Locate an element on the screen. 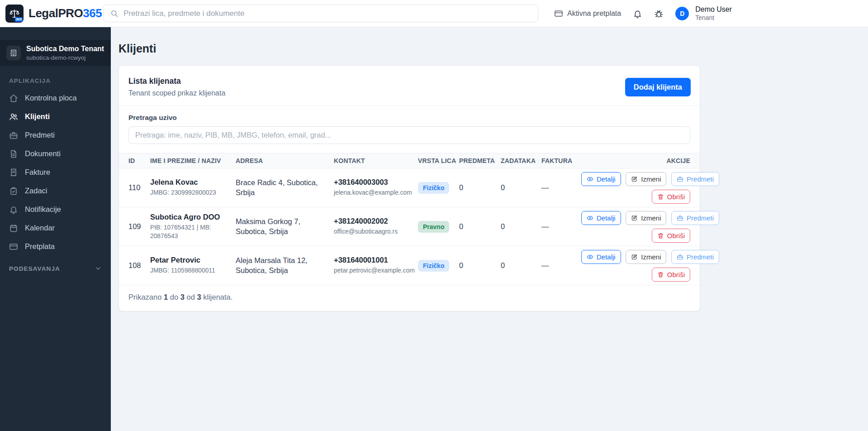  sidebar-item-documents: Dokumenti is located at coordinates (55, 154).